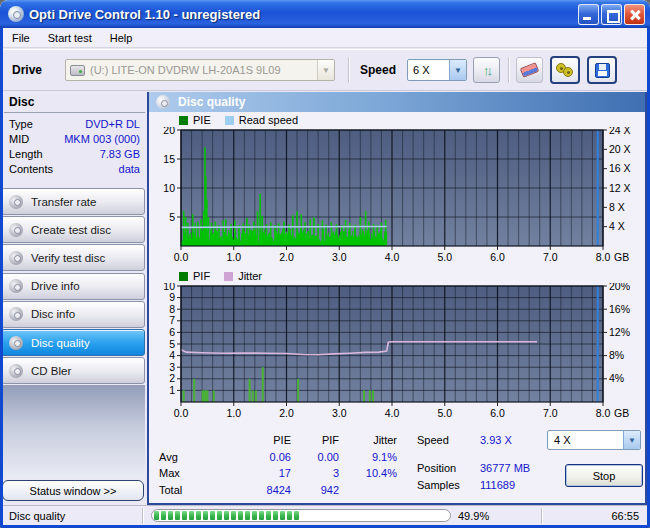  Describe the element at coordinates (250, 276) in the screenshot. I see `legend-label: Jitter` at that location.